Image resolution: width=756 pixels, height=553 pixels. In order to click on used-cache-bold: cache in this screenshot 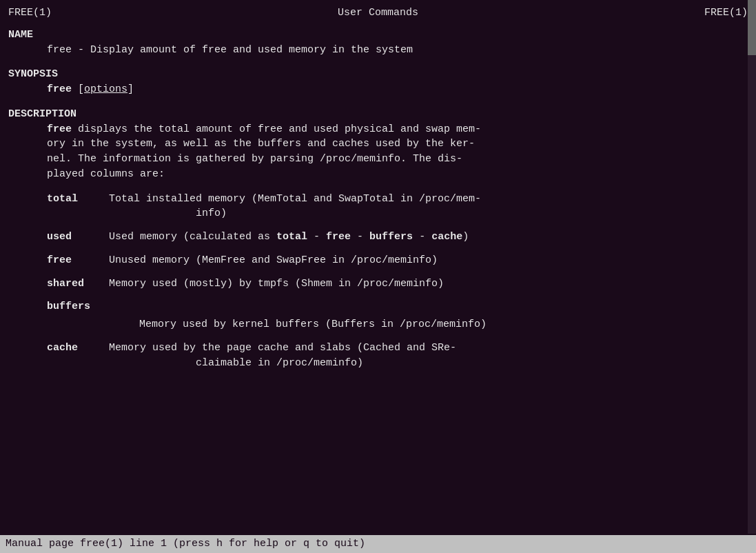, I will do `click(447, 237)`.